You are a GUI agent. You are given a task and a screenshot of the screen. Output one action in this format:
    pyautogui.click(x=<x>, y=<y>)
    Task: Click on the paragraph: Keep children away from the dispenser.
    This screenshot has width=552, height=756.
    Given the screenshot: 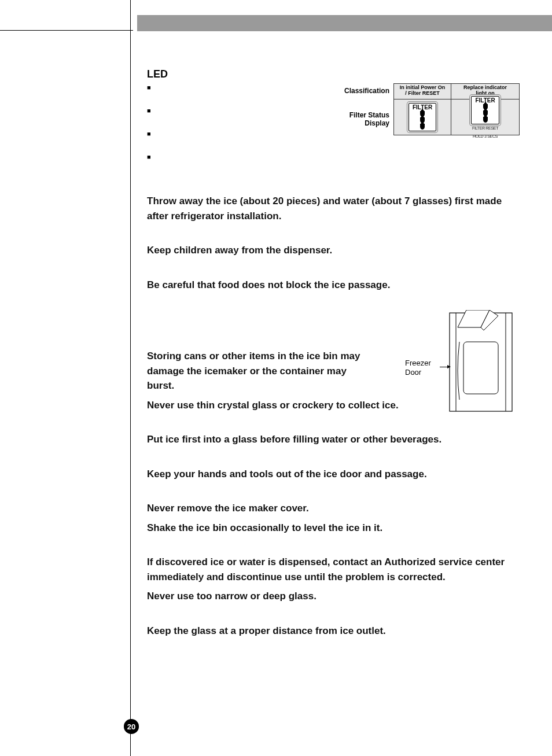 What is the action you would take?
    pyautogui.click(x=332, y=250)
    